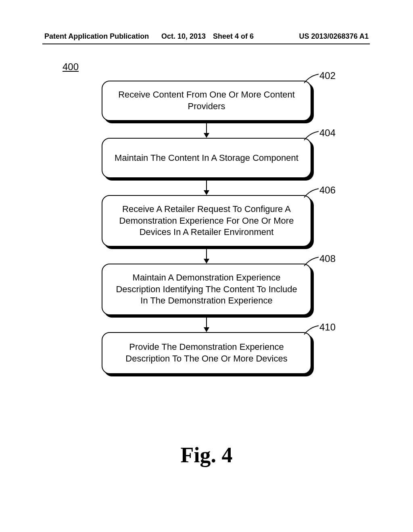 The image size is (413, 532). Describe the element at coordinates (206, 101) in the screenshot. I see `step-box: Receive Content From One Or More Content…` at that location.